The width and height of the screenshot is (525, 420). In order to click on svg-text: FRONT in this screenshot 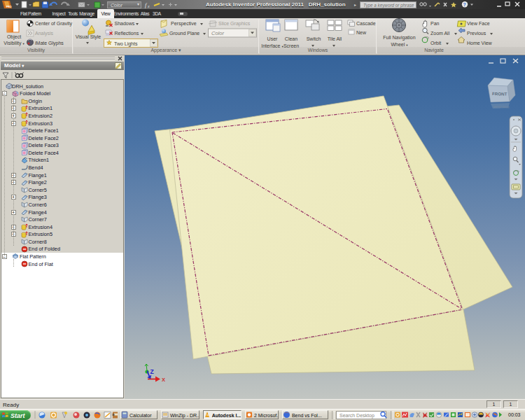, I will do `click(500, 94)`.